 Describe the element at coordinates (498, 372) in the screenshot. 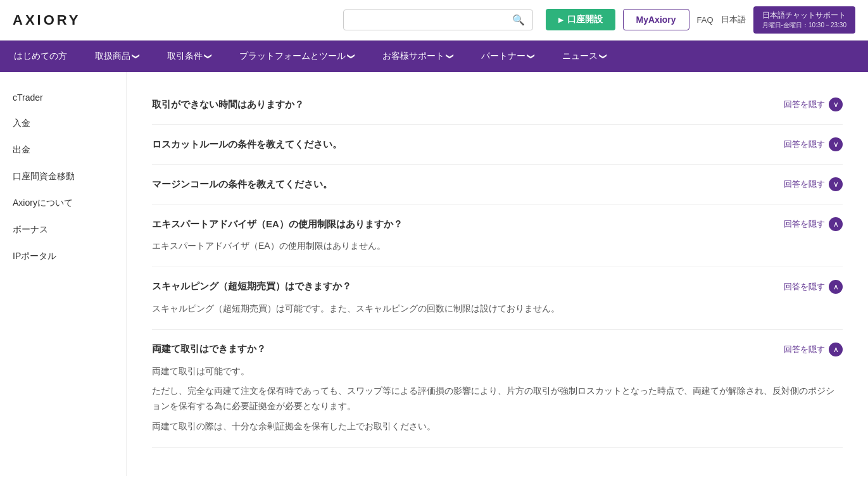

I see `faq-answer-text: 両建て取引は可能です。` at that location.